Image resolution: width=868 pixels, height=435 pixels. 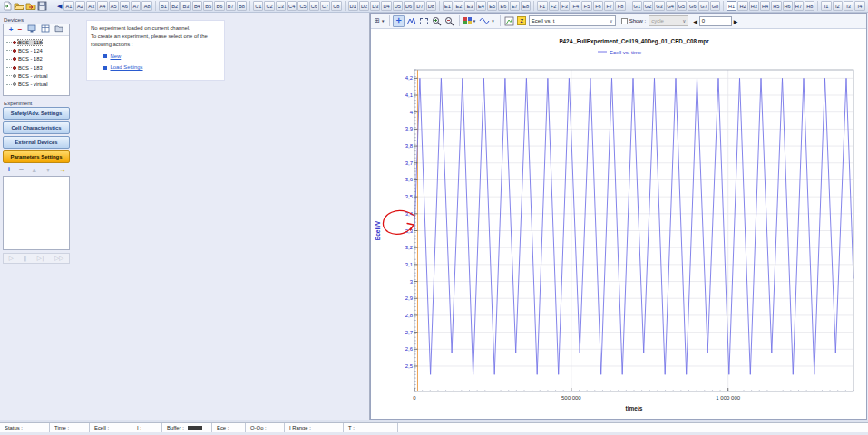 I want to click on channel-button-F3: F3, so click(x=564, y=5).